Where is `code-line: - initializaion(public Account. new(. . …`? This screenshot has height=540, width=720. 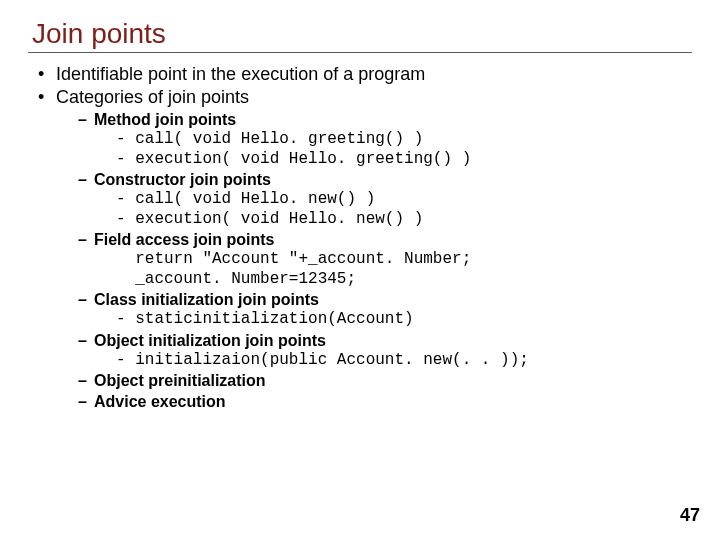
code-line: - initializaion(public Account. new(. . … is located at coordinates (404, 361).